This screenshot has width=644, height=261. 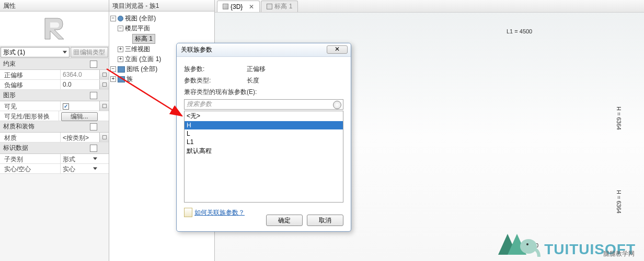 What do you see at coordinates (121, 79) in the screenshot?
I see `family-icon` at bounding box center [121, 79].